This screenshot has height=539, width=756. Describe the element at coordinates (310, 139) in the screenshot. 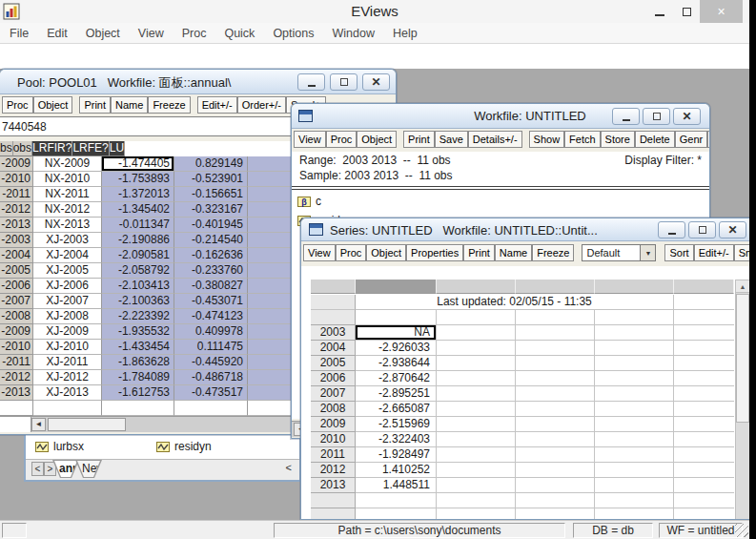

I see `toolbar-button: View` at that location.